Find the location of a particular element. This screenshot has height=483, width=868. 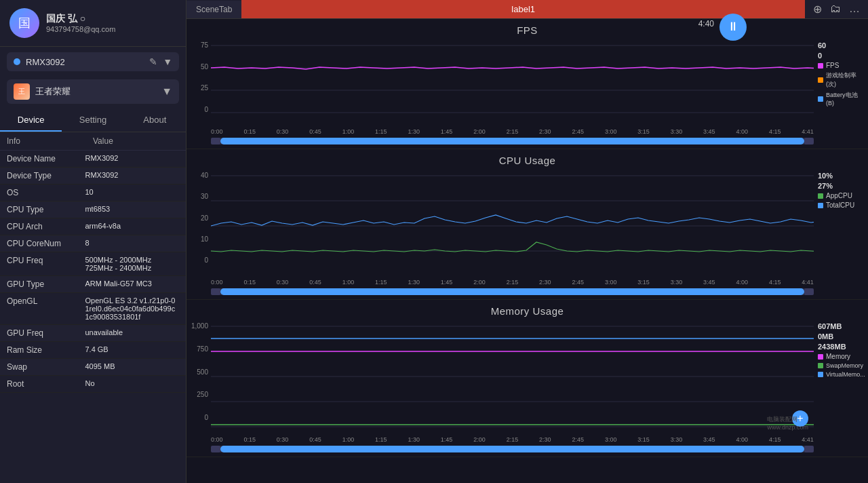

memory-scroll-thumb is located at coordinates (513, 449).